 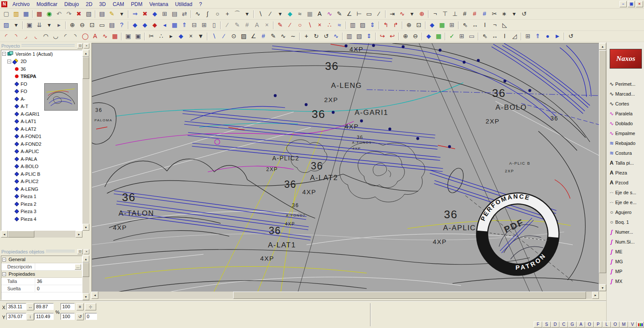 What do you see at coordinates (59, 14) in the screenshot?
I see `undo-button: ↶` at bounding box center [59, 14].